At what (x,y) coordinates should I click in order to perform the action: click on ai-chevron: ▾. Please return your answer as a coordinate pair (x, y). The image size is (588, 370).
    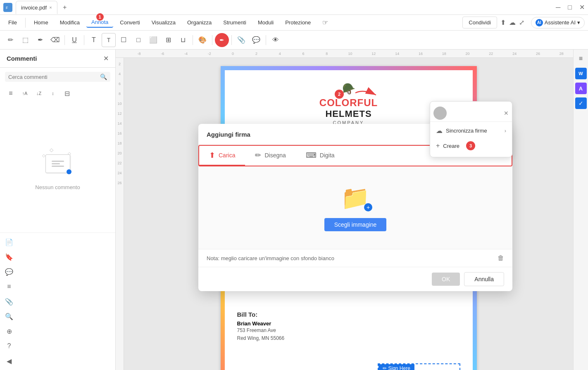
    Looking at the image, I should click on (578, 22).